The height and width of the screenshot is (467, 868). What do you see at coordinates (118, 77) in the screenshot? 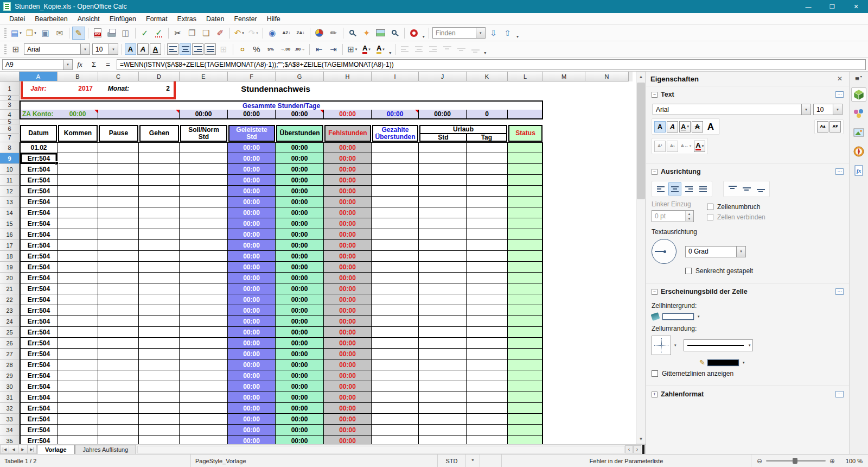
I see `column-header-c: C` at bounding box center [118, 77].